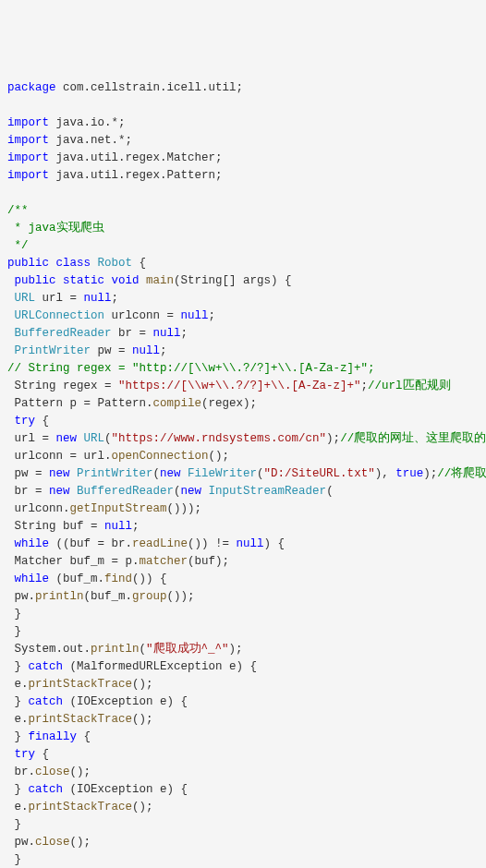 Image resolution: width=486 pixels, height=868 pixels. I want to click on catch-param: (MalformedURLException e) {, so click(160, 667).